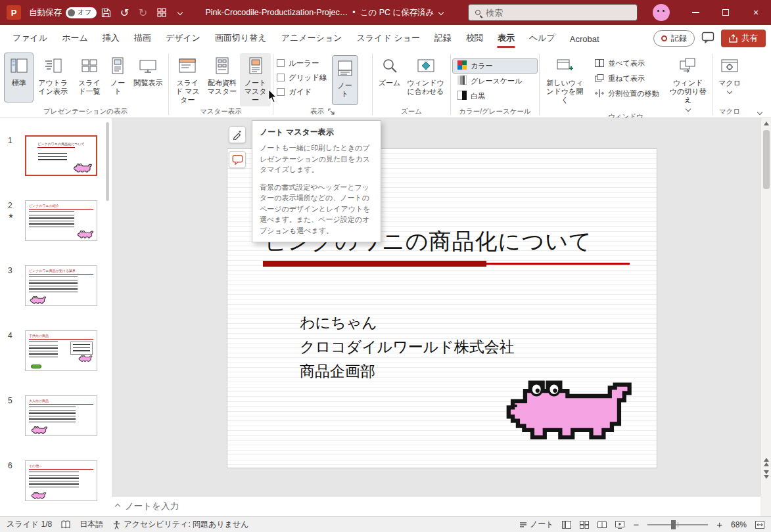  Describe the element at coordinates (302, 92) in the screenshot. I see `guides-checkbox: ガイド` at that location.